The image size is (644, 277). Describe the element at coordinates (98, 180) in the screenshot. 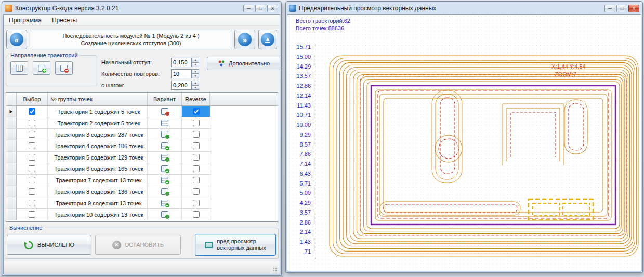

I see `trajectory-label: Траектория 7 содержит 13 точек` at that location.